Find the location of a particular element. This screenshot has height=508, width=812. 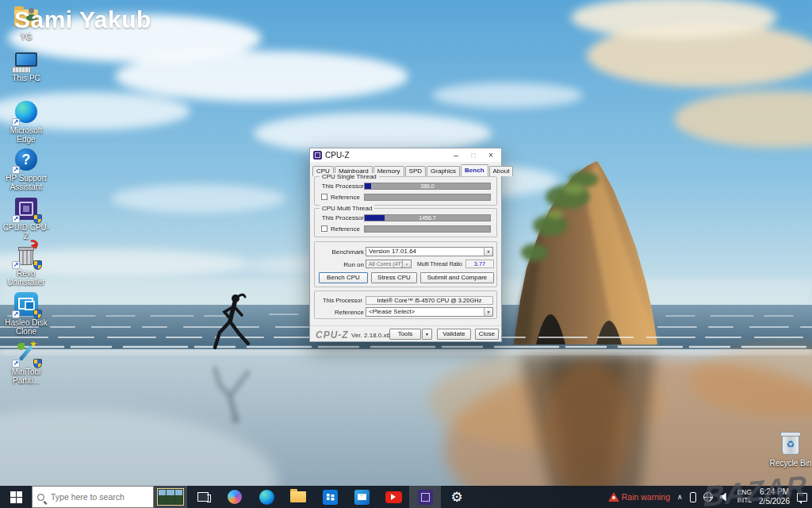

outlook-button is located at coordinates (362, 497).